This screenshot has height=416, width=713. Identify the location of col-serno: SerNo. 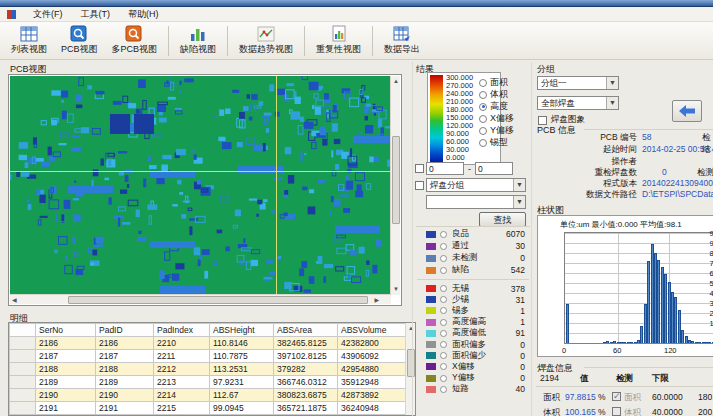
(66, 330).